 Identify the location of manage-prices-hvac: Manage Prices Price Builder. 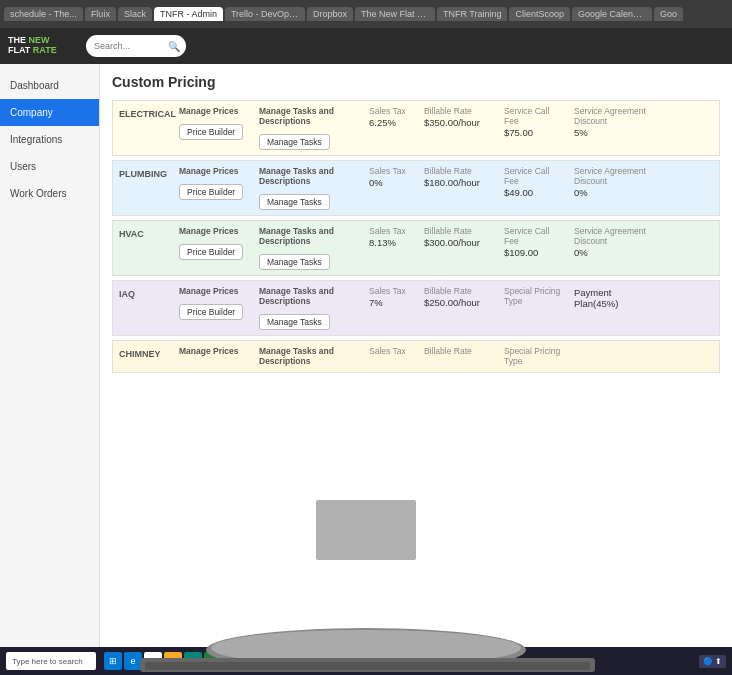
(213, 248).